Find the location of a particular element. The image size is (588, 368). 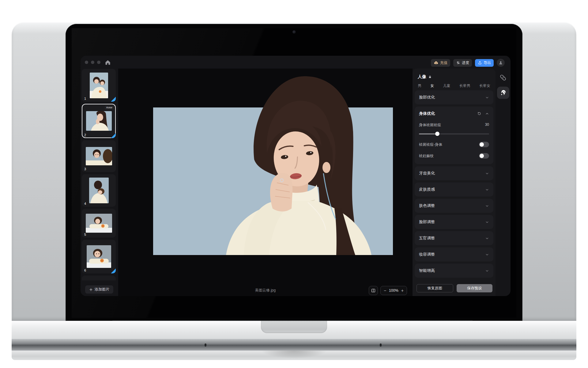

person-icon is located at coordinates (501, 63).